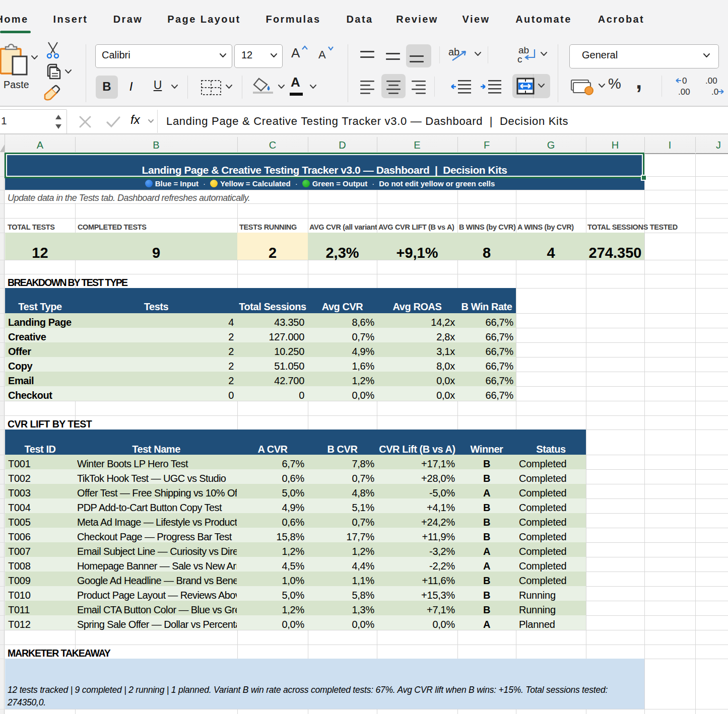  Describe the element at coordinates (684, 81) in the screenshot. I see `svg-text: 0` at that location.